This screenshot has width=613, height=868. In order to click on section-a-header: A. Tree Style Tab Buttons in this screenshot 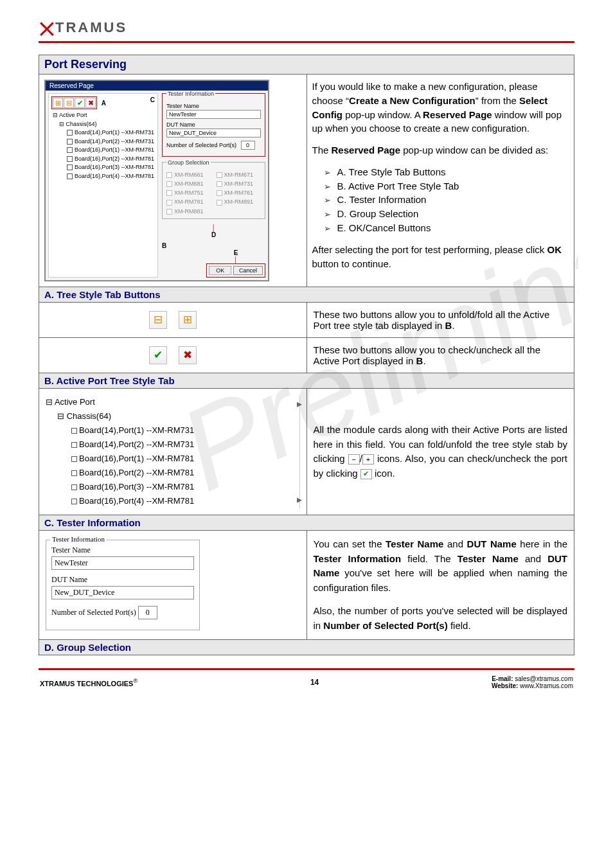, I will do `click(307, 294)`.